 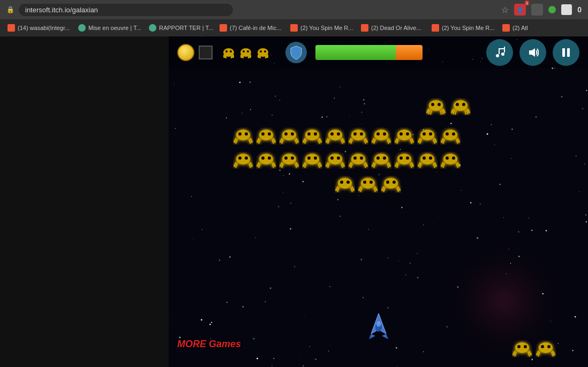 I want to click on tab-youspin1: (2) You Spin Me R..., so click(x=320, y=28).